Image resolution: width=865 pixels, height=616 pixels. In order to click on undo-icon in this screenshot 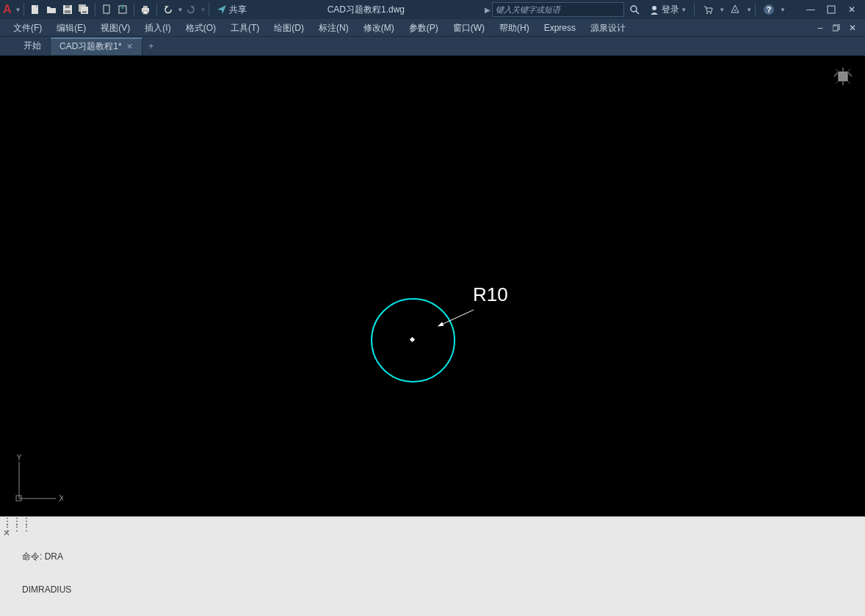, I will do `click(168, 10)`.